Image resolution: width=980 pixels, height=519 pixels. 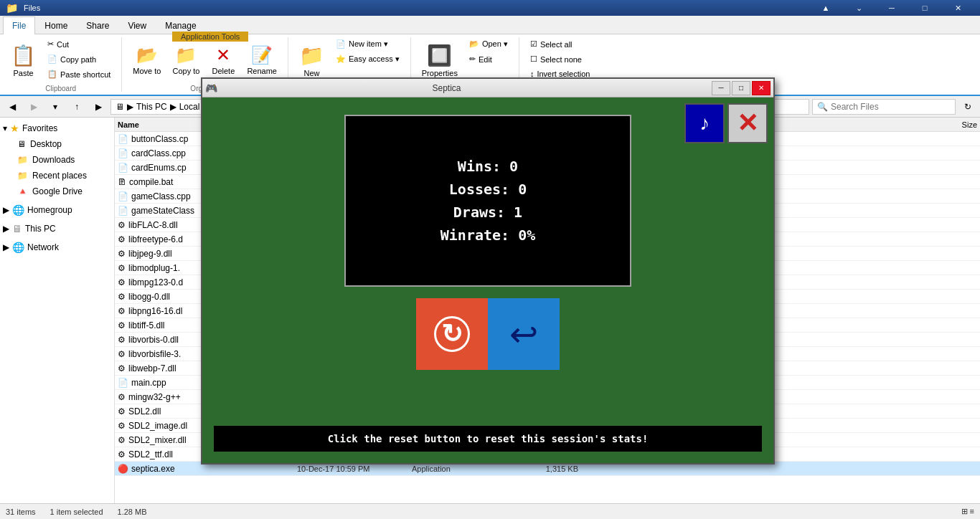 What do you see at coordinates (367, 59) in the screenshot?
I see `easy-access-button: ⭐ Easy access ▾` at bounding box center [367, 59].